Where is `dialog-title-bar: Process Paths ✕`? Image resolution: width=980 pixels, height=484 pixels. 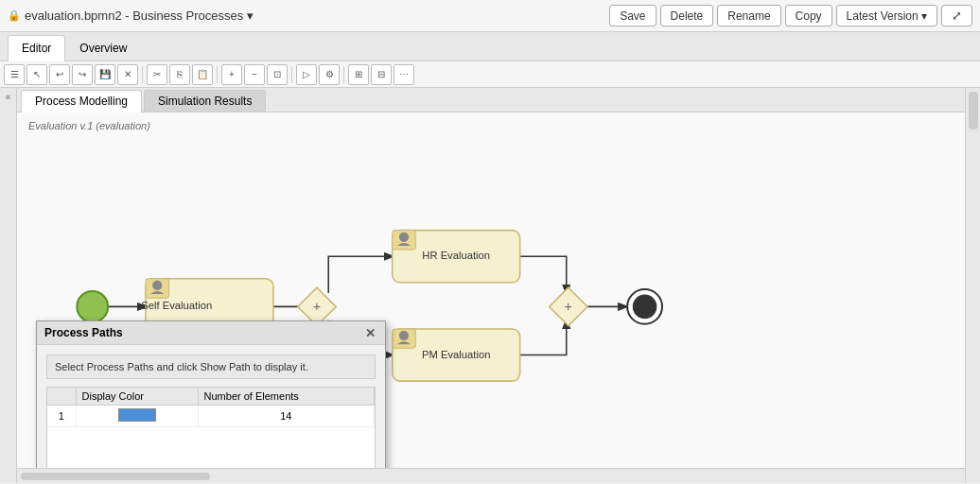 dialog-title-bar: Process Paths ✕ is located at coordinates (211, 333).